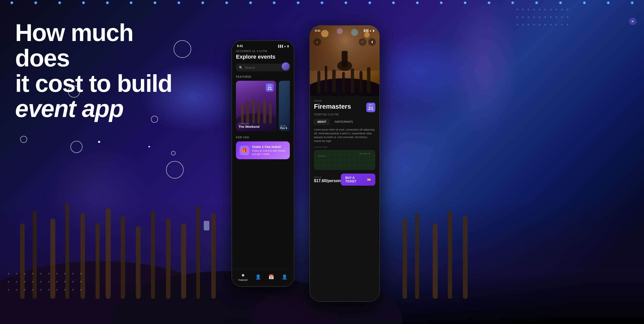 The image size is (644, 324). Describe the element at coordinates (545, 17) in the screenshot. I see `x-mark-16: ×` at that location.